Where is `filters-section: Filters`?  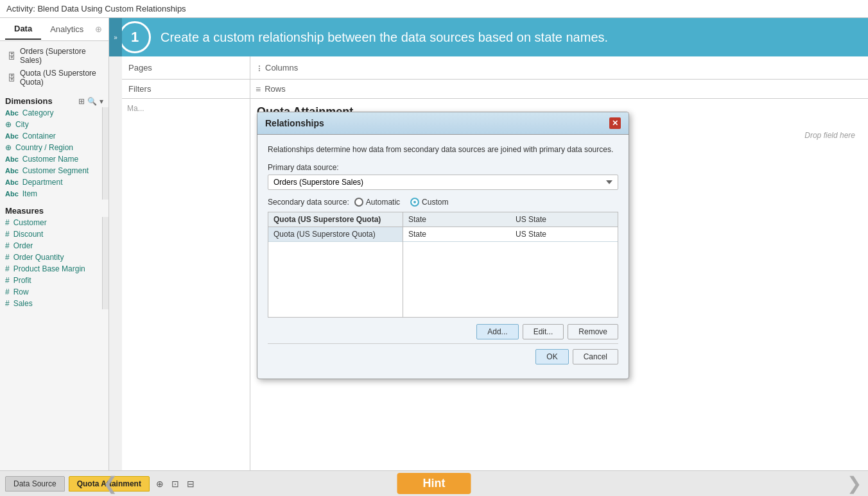
filters-section: Filters is located at coordinates (186, 89).